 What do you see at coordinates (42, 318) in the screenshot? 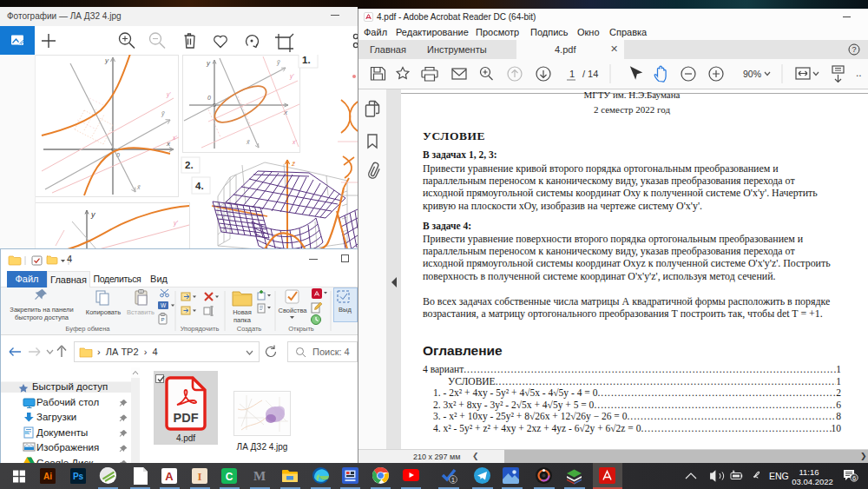
I see `svg-text: быстрого доступа` at bounding box center [42, 318].